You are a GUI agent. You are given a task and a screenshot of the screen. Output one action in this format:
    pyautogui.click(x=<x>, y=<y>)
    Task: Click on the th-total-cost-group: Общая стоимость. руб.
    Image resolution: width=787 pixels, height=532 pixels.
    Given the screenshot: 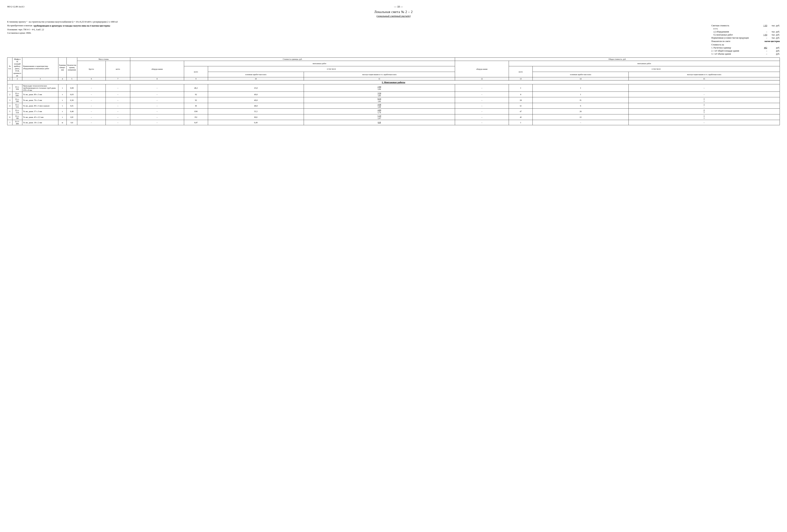 What is the action you would take?
    pyautogui.click(x=617, y=59)
    